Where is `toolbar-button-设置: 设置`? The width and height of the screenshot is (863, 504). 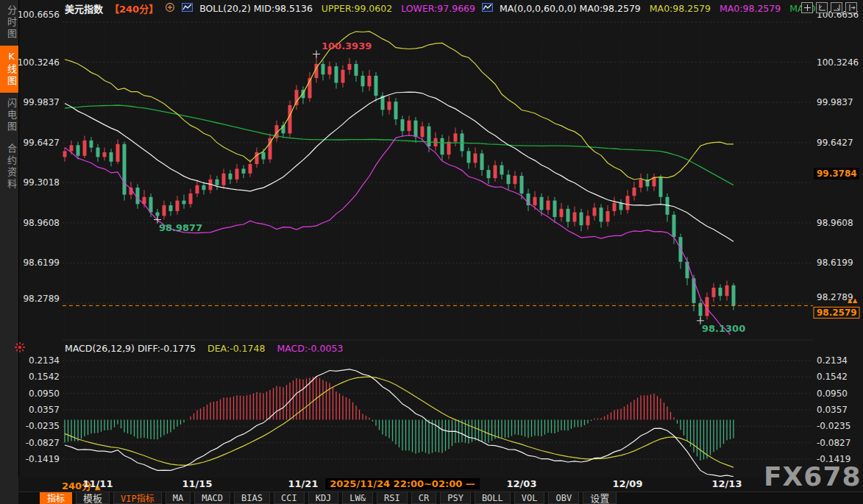
toolbar-button-设置: 设置 is located at coordinates (600, 498).